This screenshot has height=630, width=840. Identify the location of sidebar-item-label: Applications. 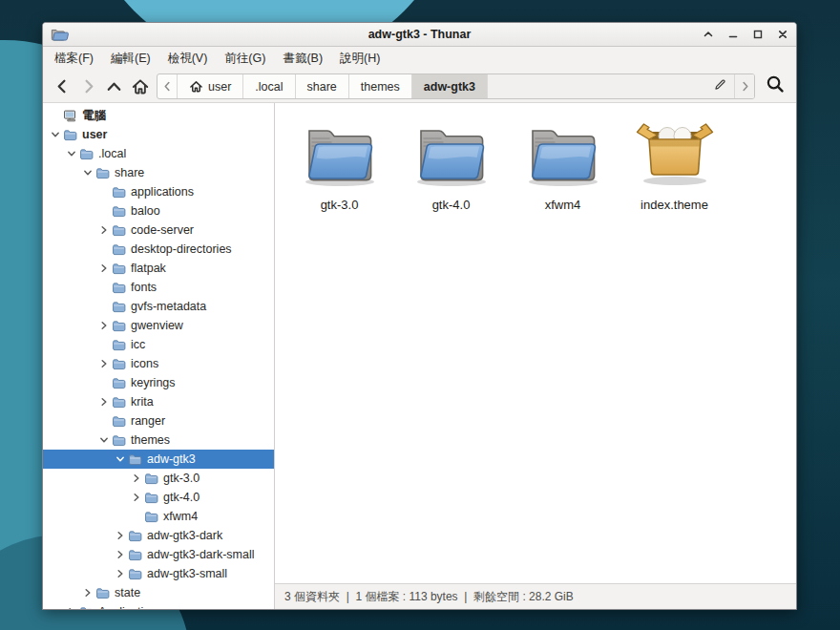
(130, 607).